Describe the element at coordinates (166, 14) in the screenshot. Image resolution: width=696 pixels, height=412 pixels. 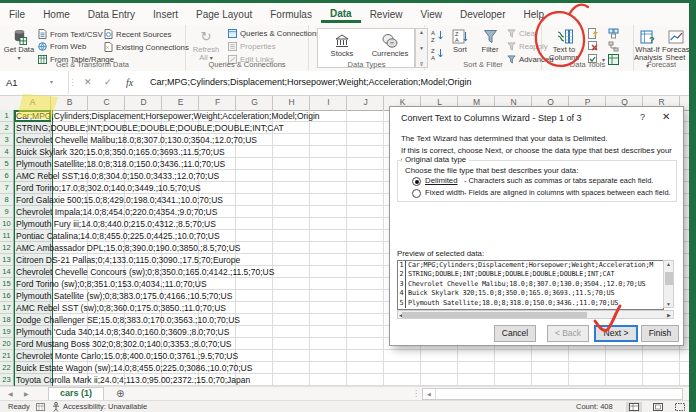
I see `tab-insert: Insert` at that location.